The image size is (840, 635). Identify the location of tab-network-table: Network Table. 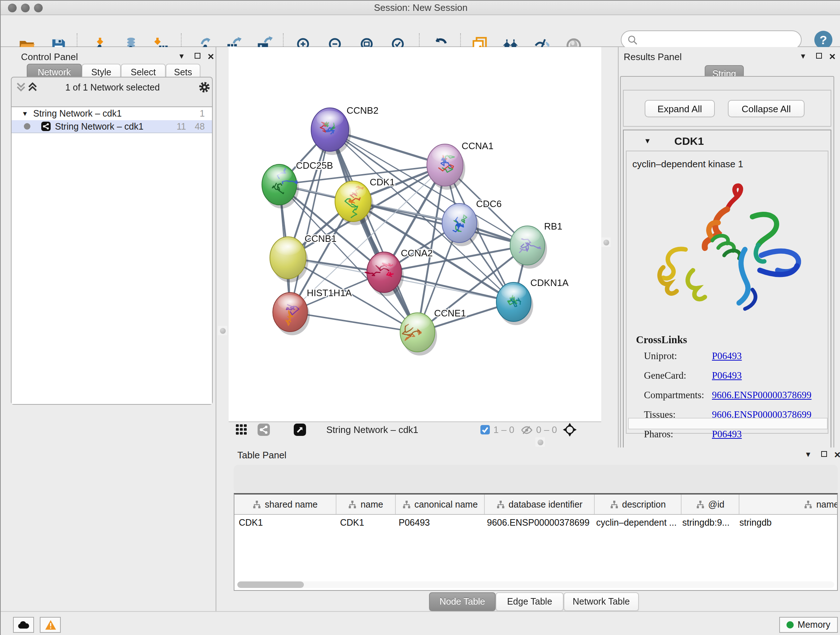
(601, 602).